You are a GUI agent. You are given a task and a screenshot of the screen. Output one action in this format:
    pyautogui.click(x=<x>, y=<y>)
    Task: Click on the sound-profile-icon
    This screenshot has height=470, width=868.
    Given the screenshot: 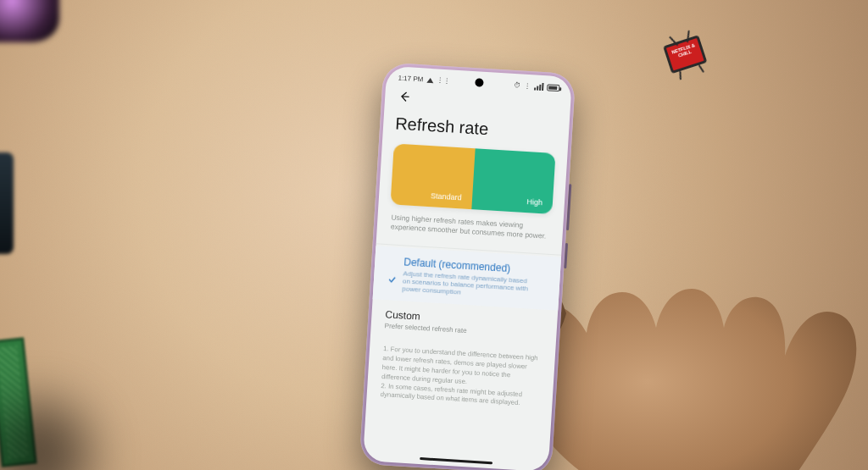 What is the action you would take?
    pyautogui.click(x=430, y=80)
    